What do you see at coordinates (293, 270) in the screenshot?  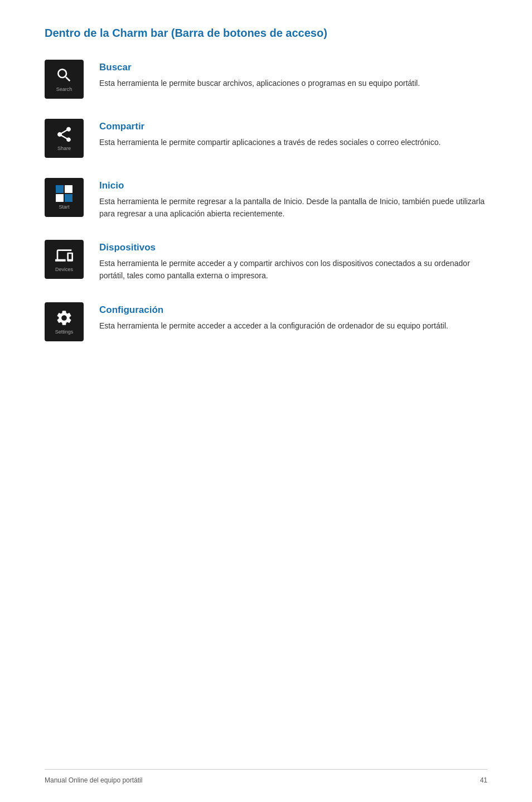 I see `devices-description: Esta herramienta le permite acceder a y …` at bounding box center [293, 270].